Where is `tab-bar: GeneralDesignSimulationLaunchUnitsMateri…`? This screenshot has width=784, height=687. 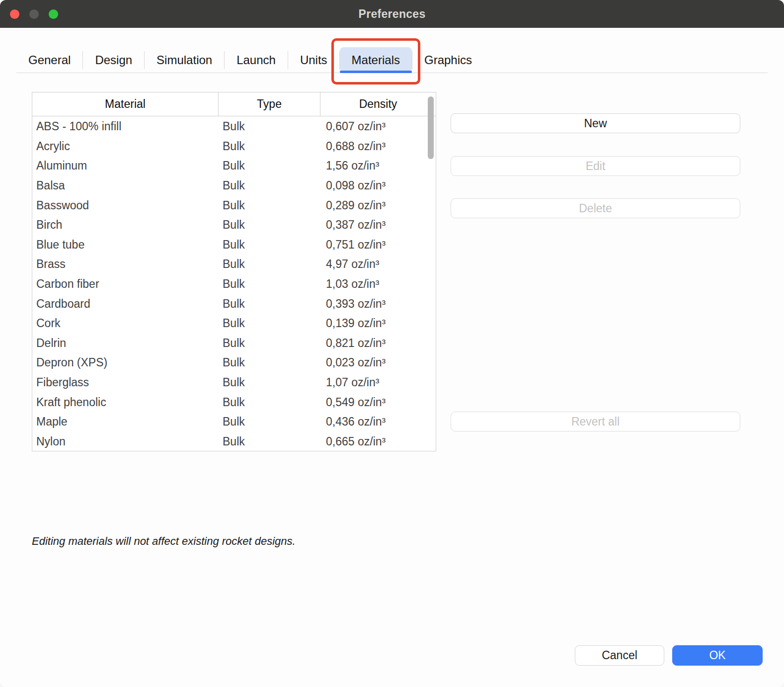
tab-bar: GeneralDesignSimulationLaunchUnitsMateri… is located at coordinates (250, 60).